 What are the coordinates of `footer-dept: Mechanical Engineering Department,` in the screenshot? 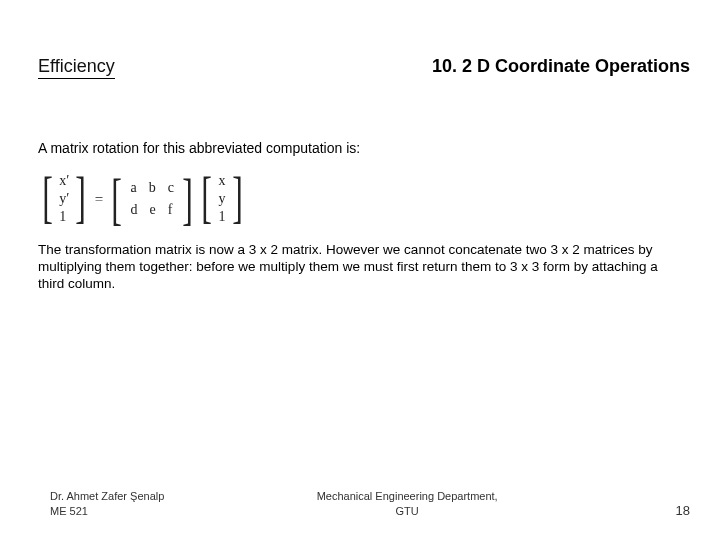 It's located at (407, 496).